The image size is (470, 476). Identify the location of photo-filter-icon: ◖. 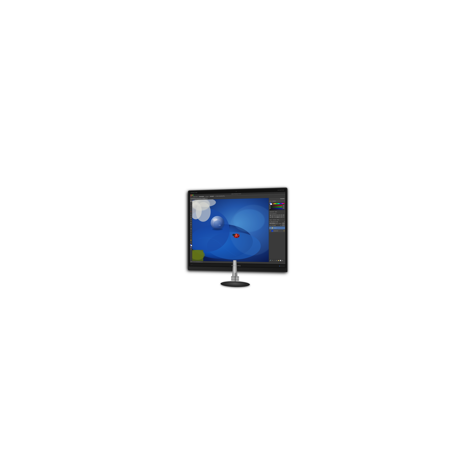
(270, 217).